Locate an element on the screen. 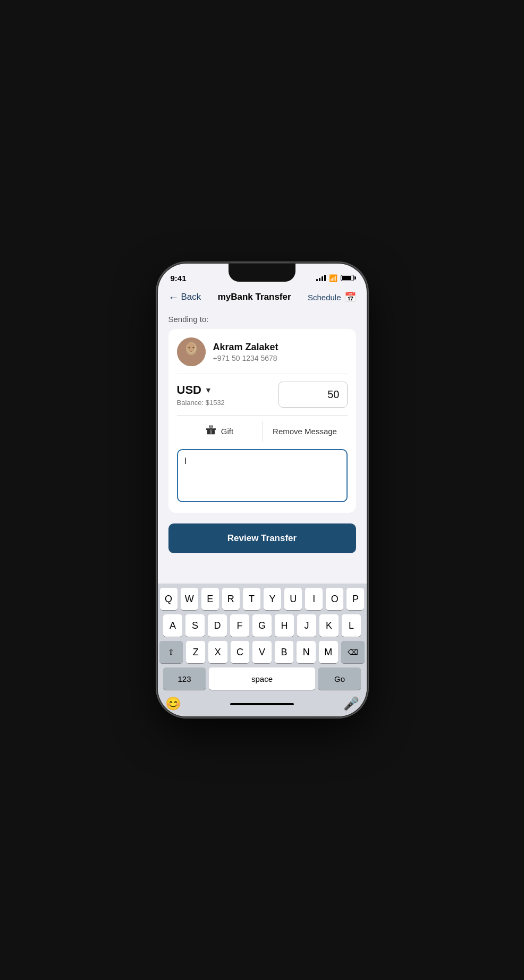 This screenshot has height=980, width=524. numbers-key: 123 is located at coordinates (184, 679).